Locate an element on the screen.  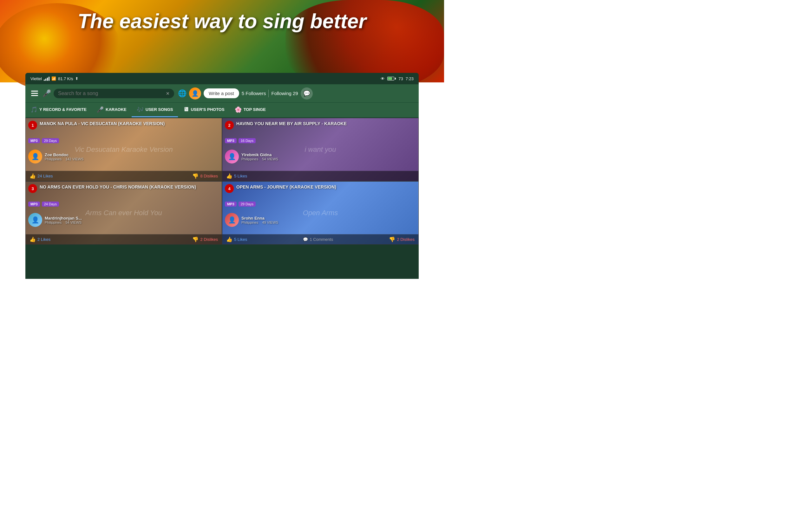
dislike-button-4: 👎 2 Dislikes is located at coordinates (402, 239).